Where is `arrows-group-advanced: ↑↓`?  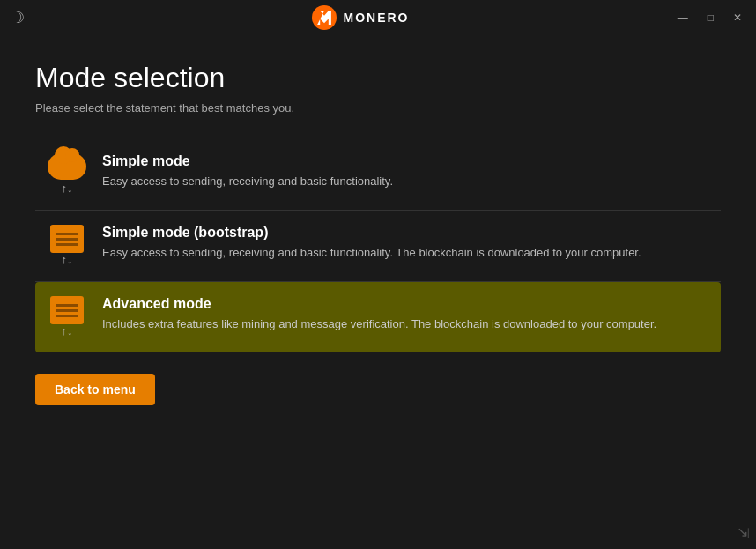
arrows-group-advanced: ↑↓ is located at coordinates (67, 331).